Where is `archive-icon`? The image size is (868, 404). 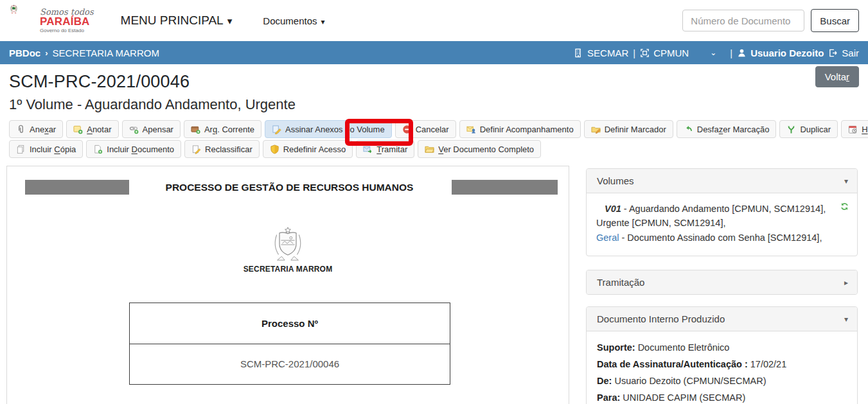
archive-icon is located at coordinates (195, 130).